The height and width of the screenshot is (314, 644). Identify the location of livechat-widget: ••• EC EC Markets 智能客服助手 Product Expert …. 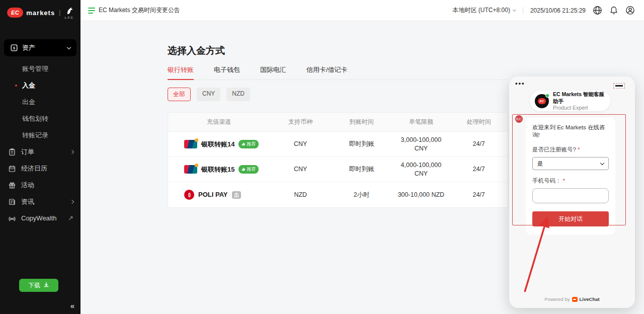
(572, 192).